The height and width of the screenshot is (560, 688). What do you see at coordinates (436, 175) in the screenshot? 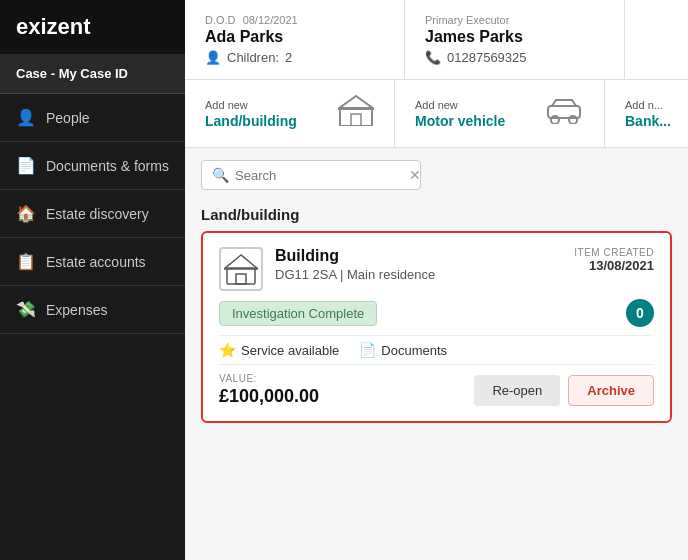
I see `search-bar: 🔍 ✕` at bounding box center [436, 175].